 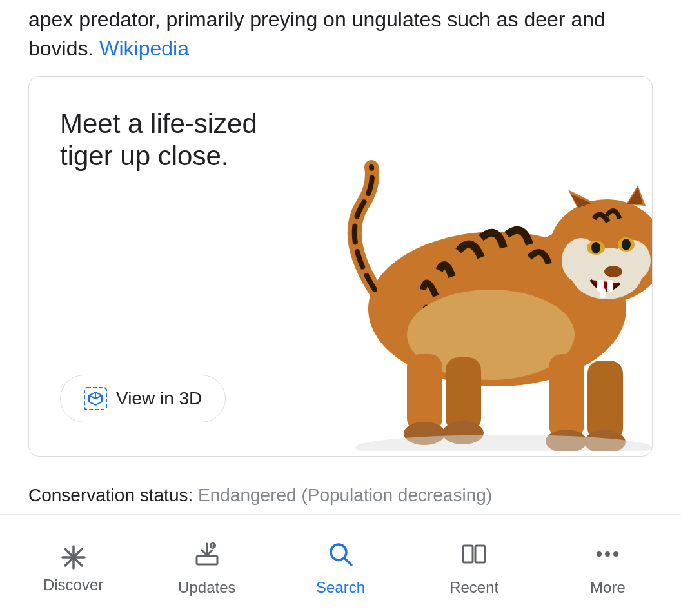 What do you see at coordinates (95, 399) in the screenshot?
I see `3d-cube-icon` at bounding box center [95, 399].